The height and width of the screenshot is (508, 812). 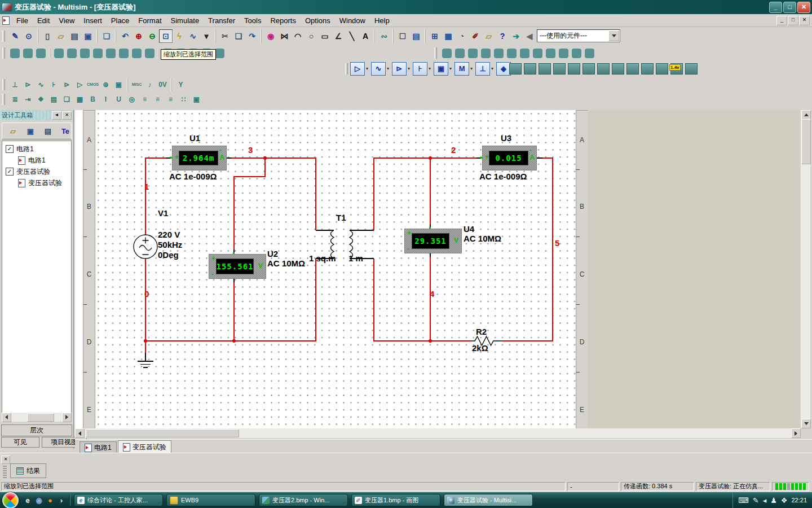 What do you see at coordinates (54, 99) in the screenshot?
I see `picture-icon: ▤` at bounding box center [54, 99].